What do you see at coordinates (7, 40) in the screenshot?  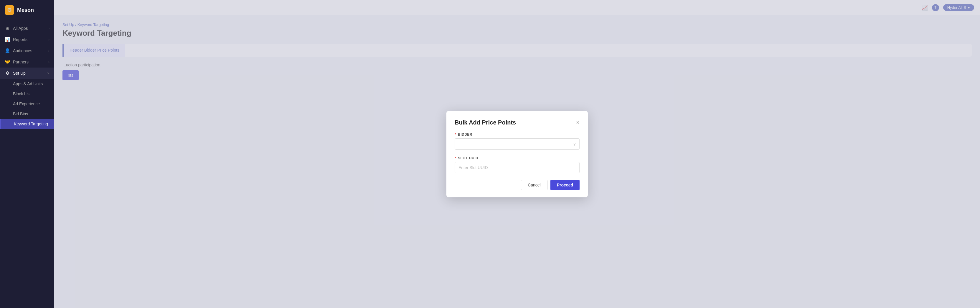 I see `chart-icon: 📊` at bounding box center [7, 40].